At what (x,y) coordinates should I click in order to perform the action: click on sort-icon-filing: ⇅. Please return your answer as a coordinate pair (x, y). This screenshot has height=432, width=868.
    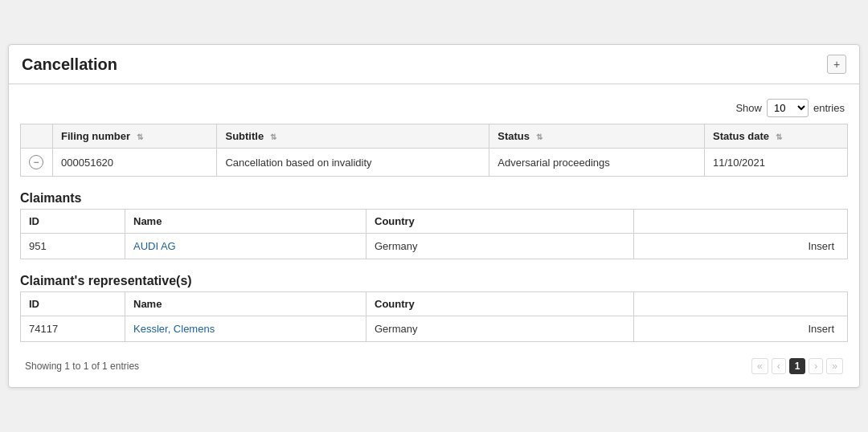
    Looking at the image, I should click on (140, 137).